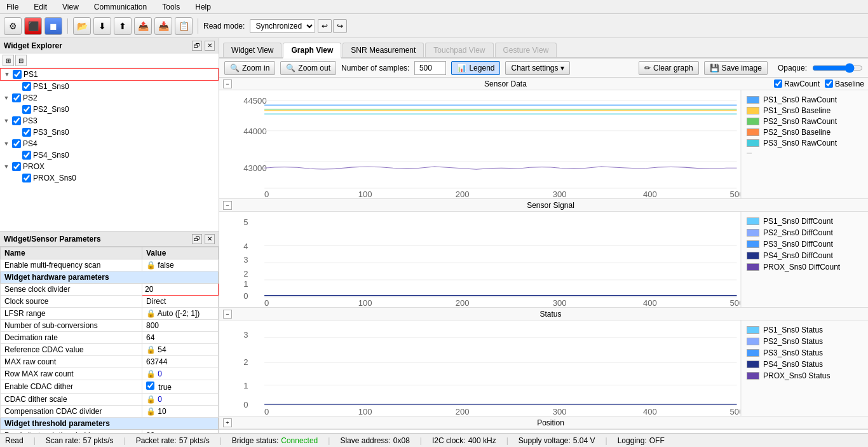 Image resolution: width=868 pixels, height=447 pixels. I want to click on checkbox-ps4-sns0, so click(27, 155).